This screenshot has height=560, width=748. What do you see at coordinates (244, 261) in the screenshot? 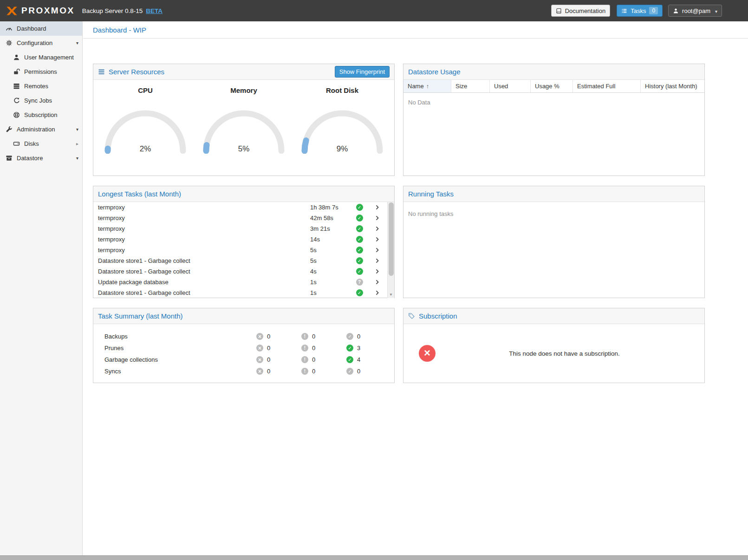
I see `task-row: Datastore store1 - Garbage collect 5s` at bounding box center [244, 261].